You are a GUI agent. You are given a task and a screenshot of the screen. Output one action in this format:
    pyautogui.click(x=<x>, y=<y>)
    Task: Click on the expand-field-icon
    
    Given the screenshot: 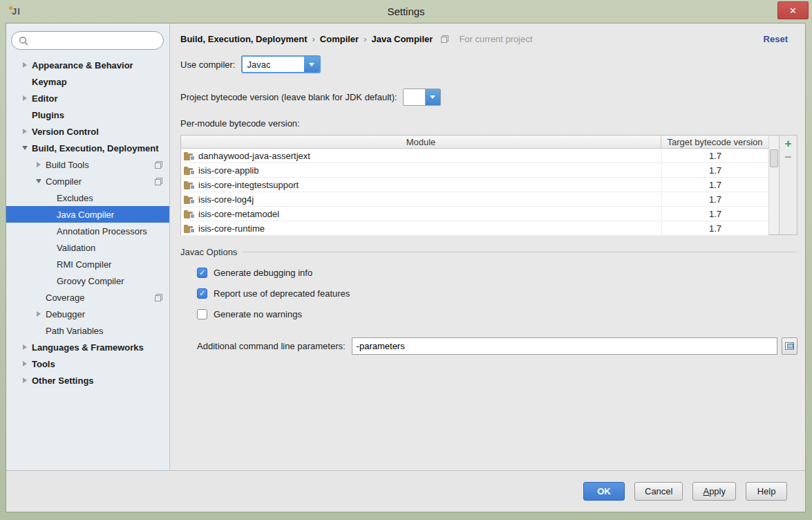 What is the action you would take?
    pyautogui.click(x=789, y=346)
    